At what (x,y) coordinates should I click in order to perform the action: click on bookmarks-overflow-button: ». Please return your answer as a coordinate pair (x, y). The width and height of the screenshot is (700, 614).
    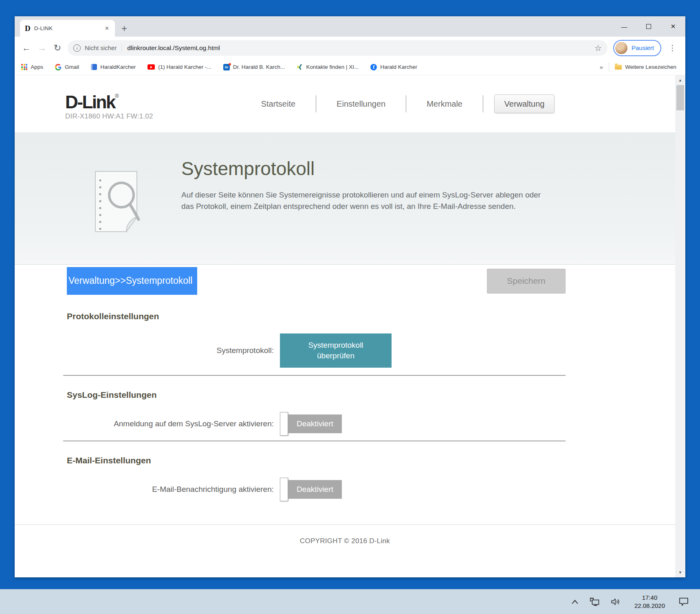
    Looking at the image, I should click on (601, 67).